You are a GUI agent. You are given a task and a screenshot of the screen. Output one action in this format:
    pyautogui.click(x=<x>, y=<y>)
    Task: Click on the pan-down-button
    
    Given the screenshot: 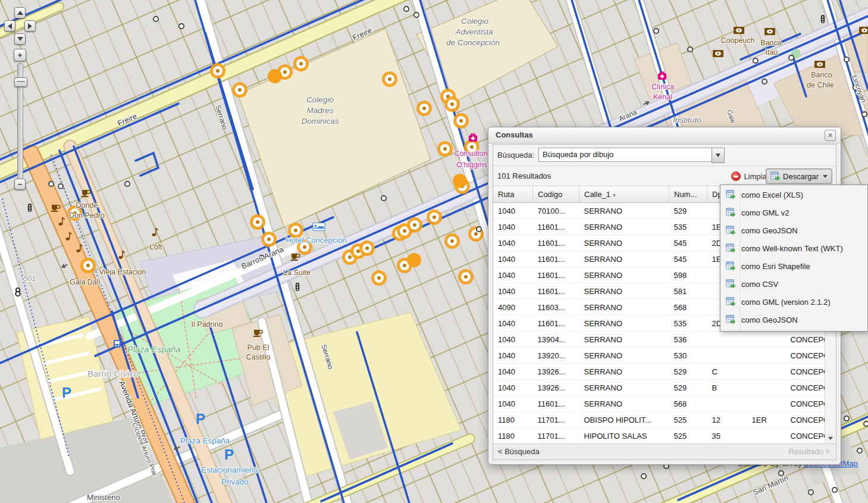 What is the action you would take?
    pyautogui.click(x=20, y=39)
    